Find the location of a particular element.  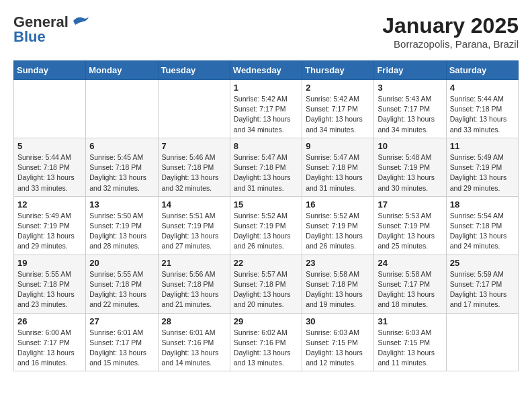

calendar-cell: 21Sunrise: 5:56 AMSunset: 7:18 PMDayligh… is located at coordinates (193, 283).